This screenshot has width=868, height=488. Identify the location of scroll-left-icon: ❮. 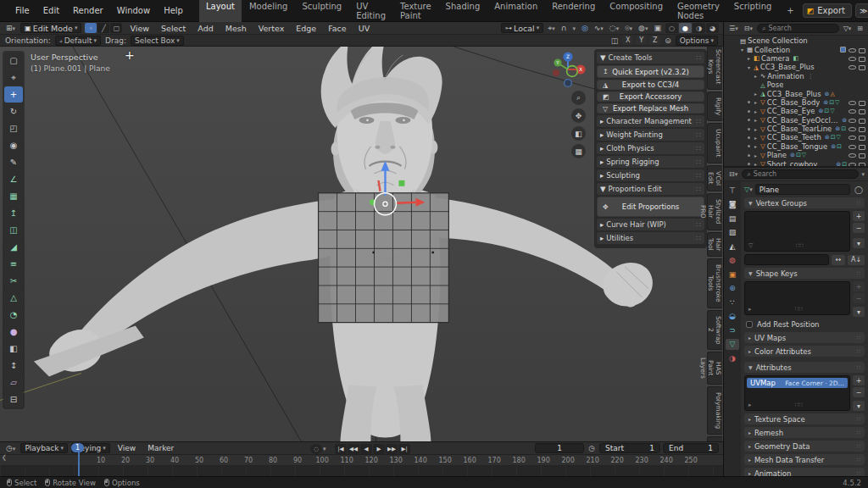
(4, 458).